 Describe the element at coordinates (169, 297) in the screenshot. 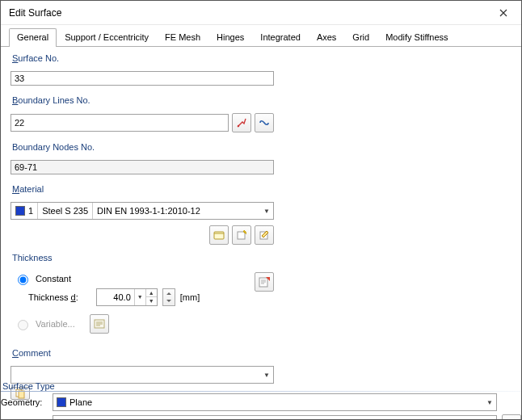

I see `thickness-step-button` at that location.